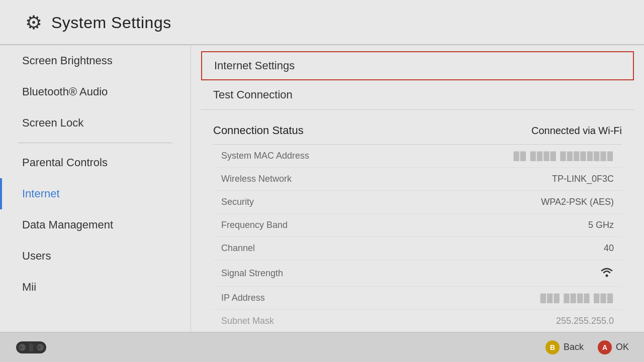 The width and height of the screenshot is (644, 362). I want to click on wireless-network-label: Wireless Network, so click(256, 179).